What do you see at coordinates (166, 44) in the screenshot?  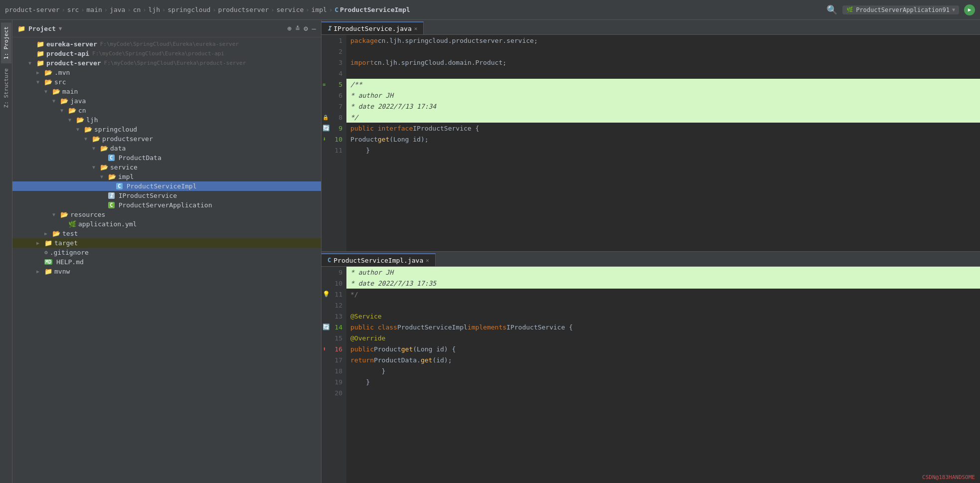 I see `tree-item-eureka-server: 📁 eureka-server F:\myCode\SpringCloud\Eu…` at bounding box center [166, 44].